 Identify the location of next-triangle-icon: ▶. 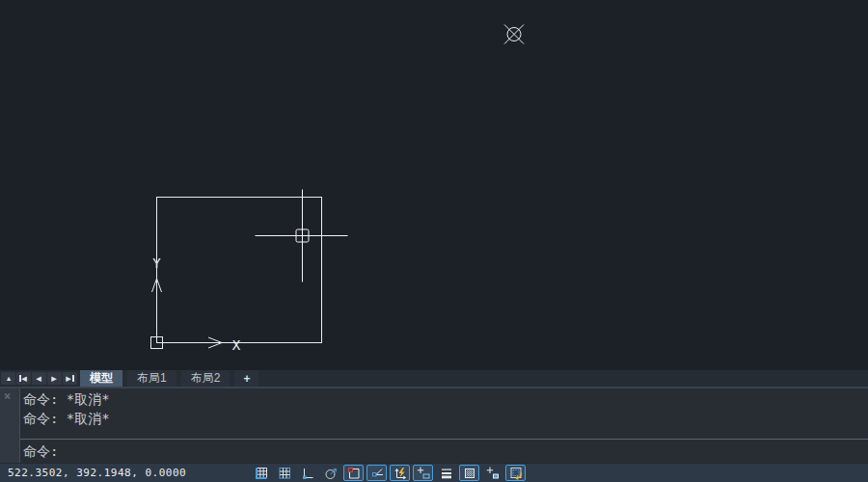
(55, 378).